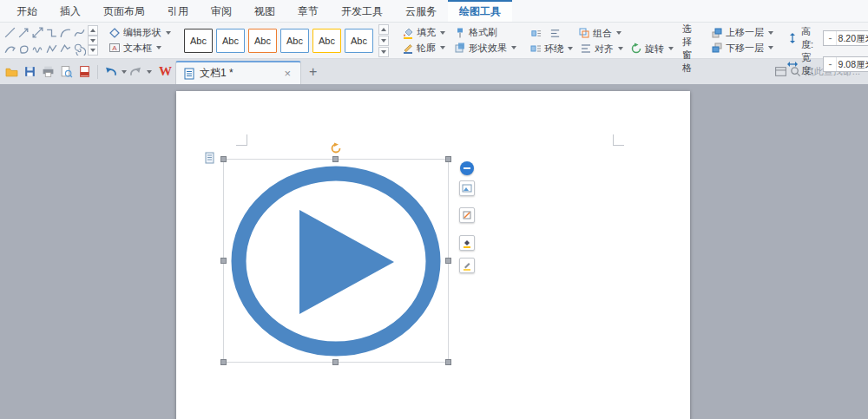 This screenshot has width=868, height=419. What do you see at coordinates (485, 49) in the screenshot?
I see `shape-effects-button: 形状效果` at bounding box center [485, 49].